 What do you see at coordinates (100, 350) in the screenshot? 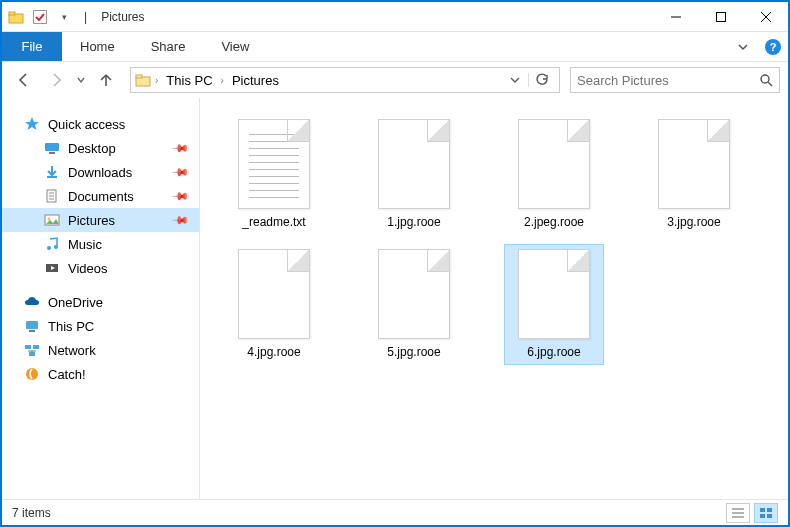
I see `sidebar-root-network: Network` at bounding box center [100, 350].